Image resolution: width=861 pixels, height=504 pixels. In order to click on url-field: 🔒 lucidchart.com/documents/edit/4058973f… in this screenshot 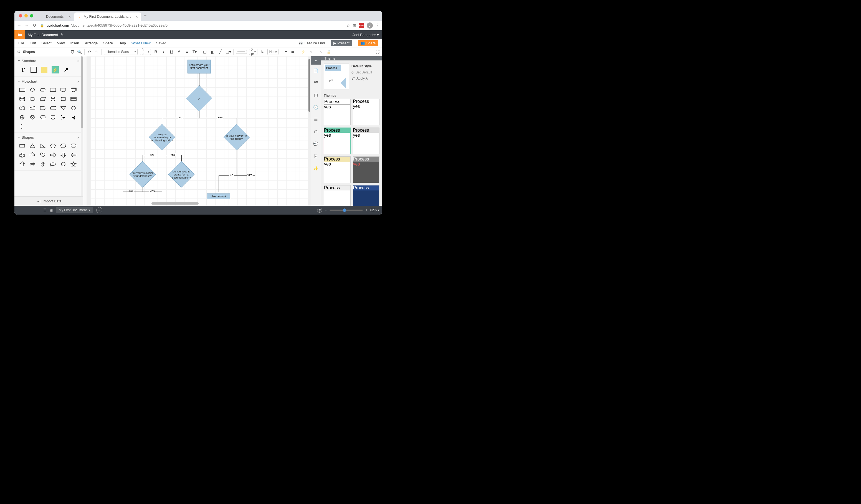, I will do `click(192, 25)`.